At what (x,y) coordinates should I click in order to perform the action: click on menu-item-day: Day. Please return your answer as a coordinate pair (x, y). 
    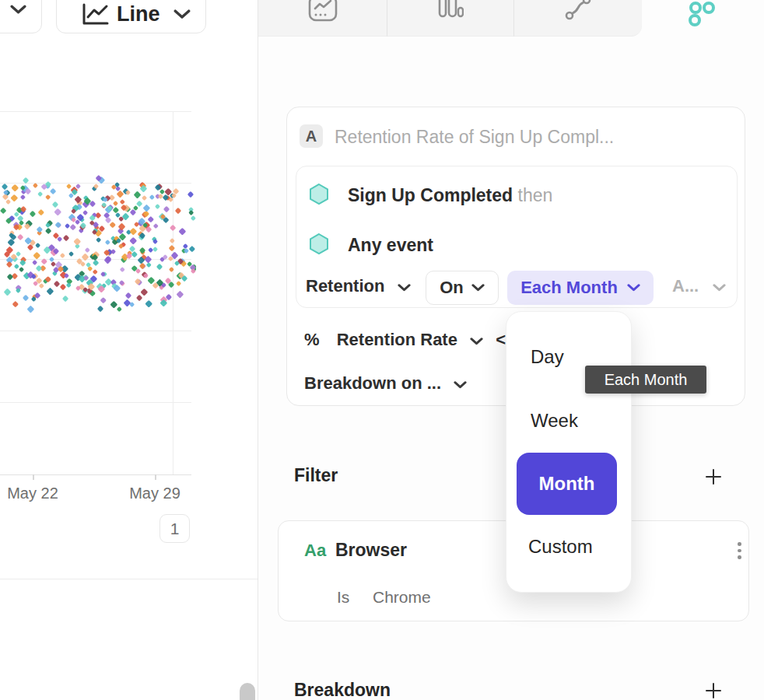
    Looking at the image, I should click on (548, 357).